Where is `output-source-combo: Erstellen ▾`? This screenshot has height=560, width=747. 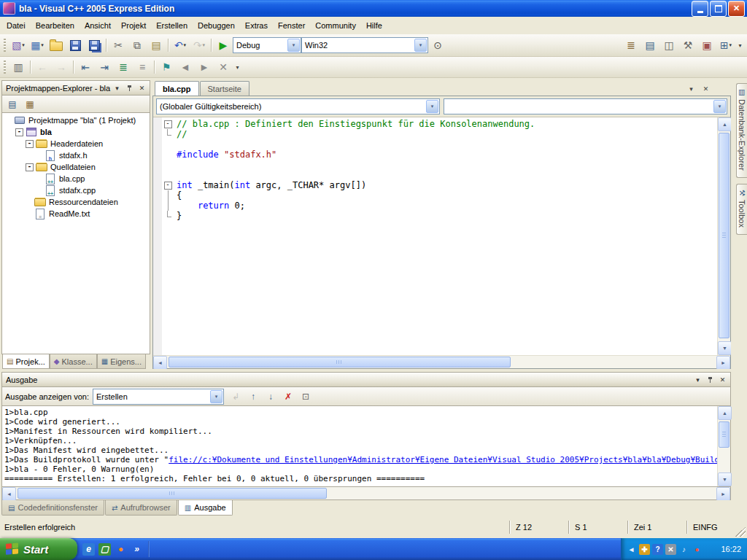 output-source-combo: Erstellen ▾ is located at coordinates (158, 397).